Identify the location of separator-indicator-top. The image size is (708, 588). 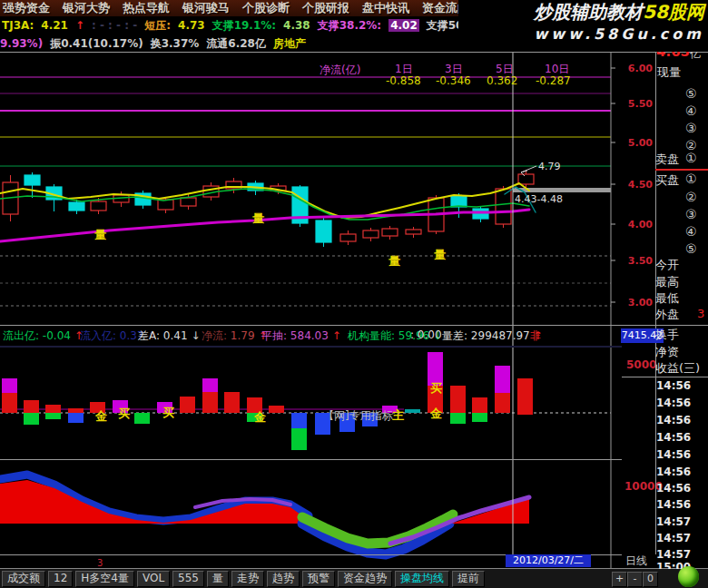
(354, 325).